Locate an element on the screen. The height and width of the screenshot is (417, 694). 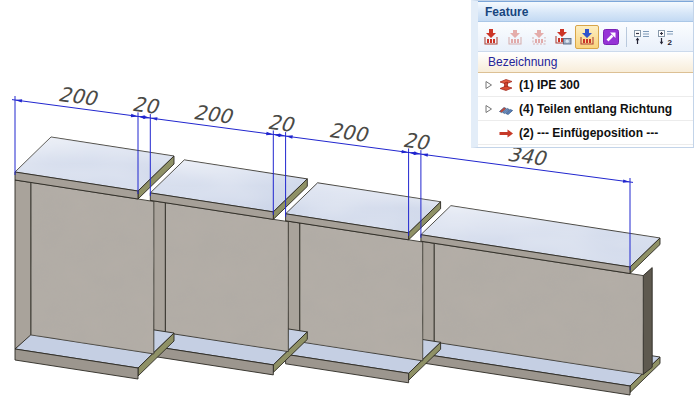
tree-item-label: (1) IPE 300 is located at coordinates (550, 85).